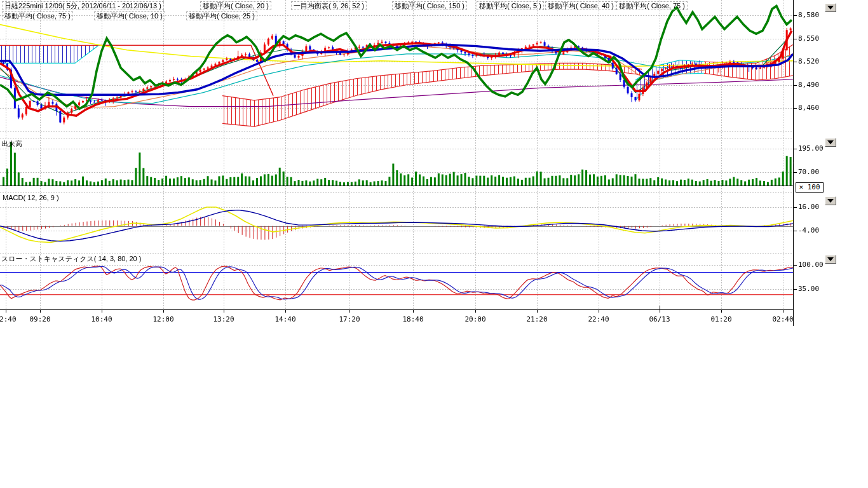  Describe the element at coordinates (329, 6) in the screenshot. I see `indicator-chip: 一目均衡表( 9, 26, 52 )` at that location.